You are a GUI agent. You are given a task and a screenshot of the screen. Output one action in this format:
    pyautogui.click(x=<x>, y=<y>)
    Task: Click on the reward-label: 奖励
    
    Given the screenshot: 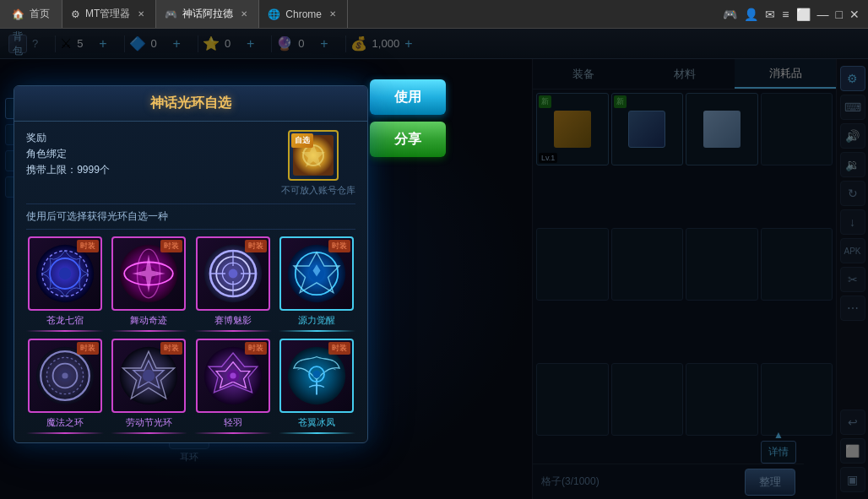 What is the action you would take?
    pyautogui.click(x=36, y=138)
    